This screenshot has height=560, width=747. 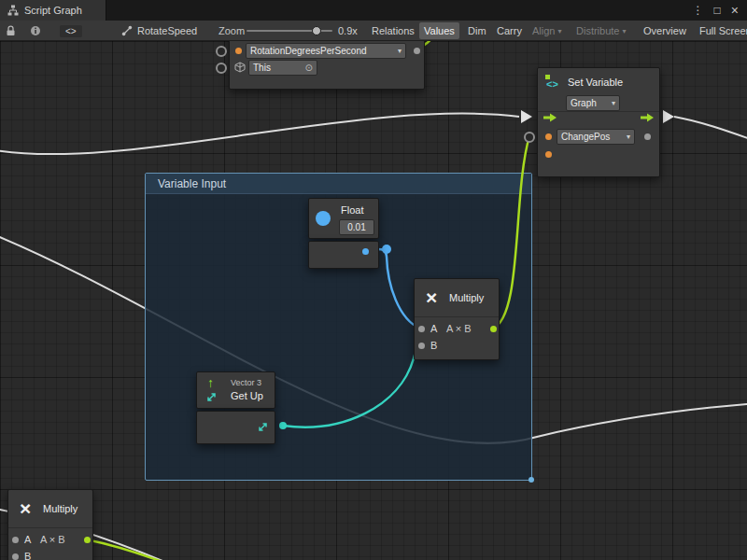 I want to click on info-icon, so click(x=35, y=31).